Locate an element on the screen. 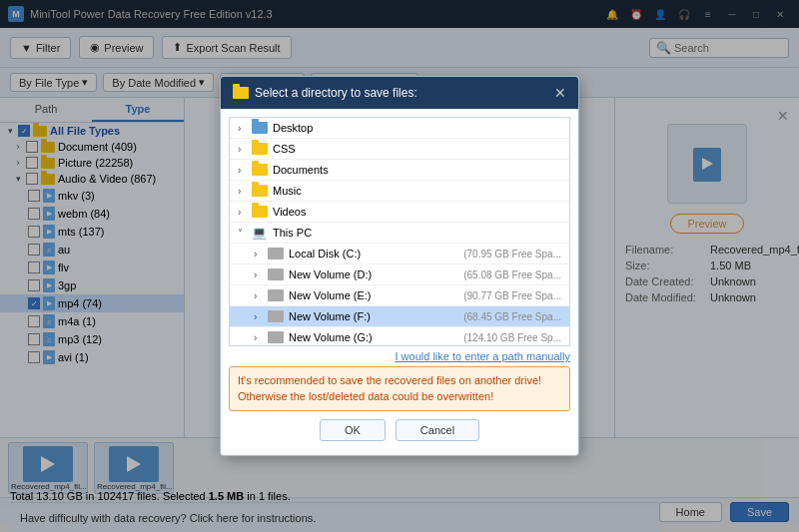 The height and width of the screenshot is (532, 799). dialog-ok-button: OK is located at coordinates (353, 430).